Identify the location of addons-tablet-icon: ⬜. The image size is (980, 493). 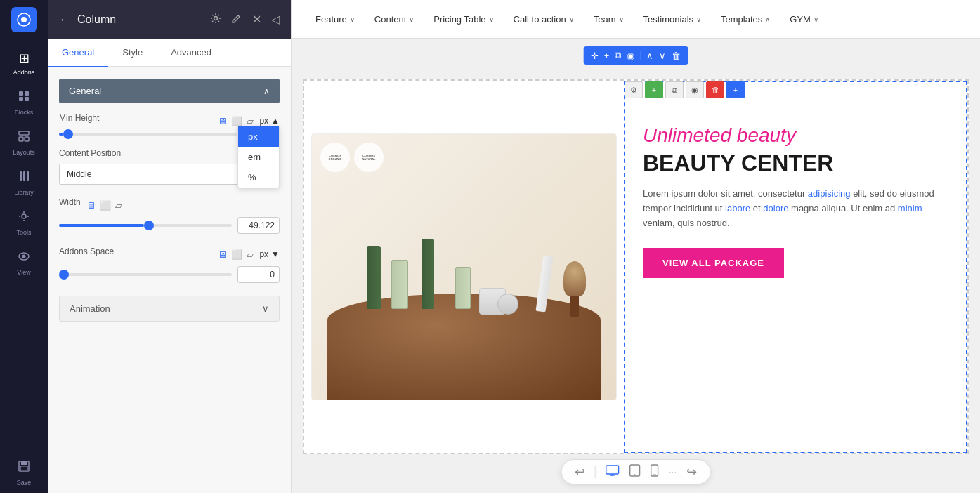
(237, 254).